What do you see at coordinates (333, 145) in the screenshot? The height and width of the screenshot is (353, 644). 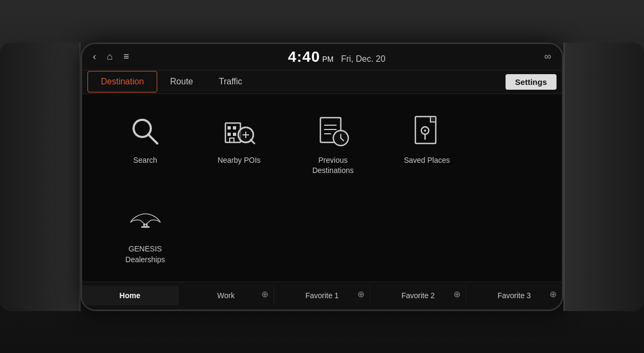 I see `previous-destinations-item: Previous Destinations` at bounding box center [333, 145].